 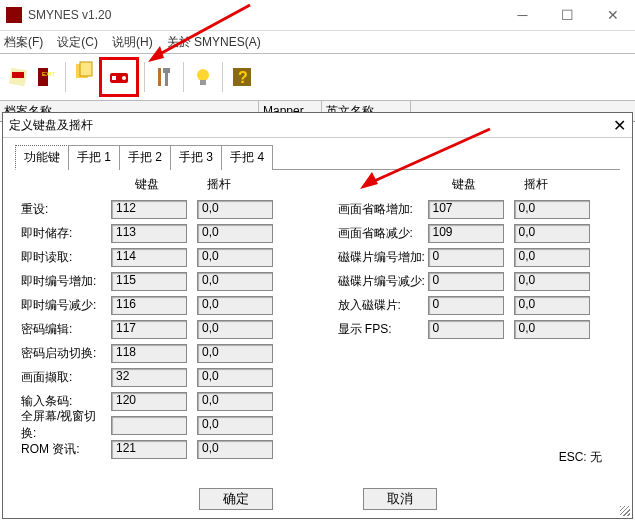 What do you see at coordinates (145, 158) in the screenshot?
I see `tab-pad-2: 手把 2` at bounding box center [145, 158].